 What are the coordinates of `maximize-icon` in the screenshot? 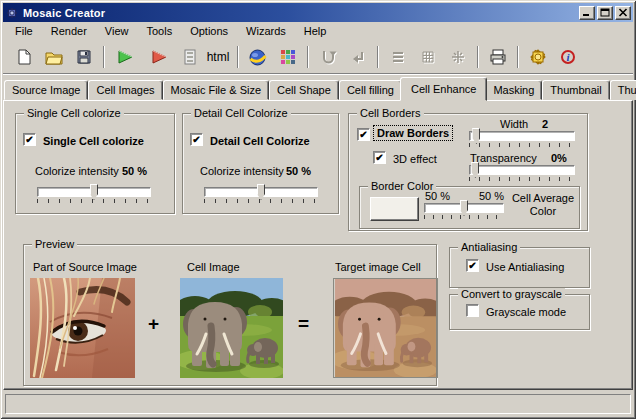 It's located at (605, 12).